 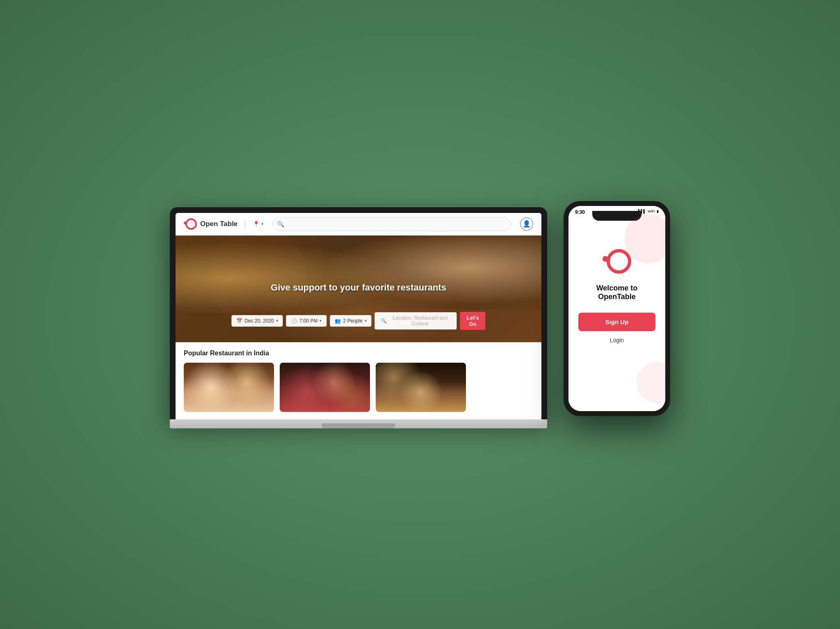 What do you see at coordinates (358, 381) in the screenshot?
I see `popular-section: Popular Restaurant in India` at bounding box center [358, 381].